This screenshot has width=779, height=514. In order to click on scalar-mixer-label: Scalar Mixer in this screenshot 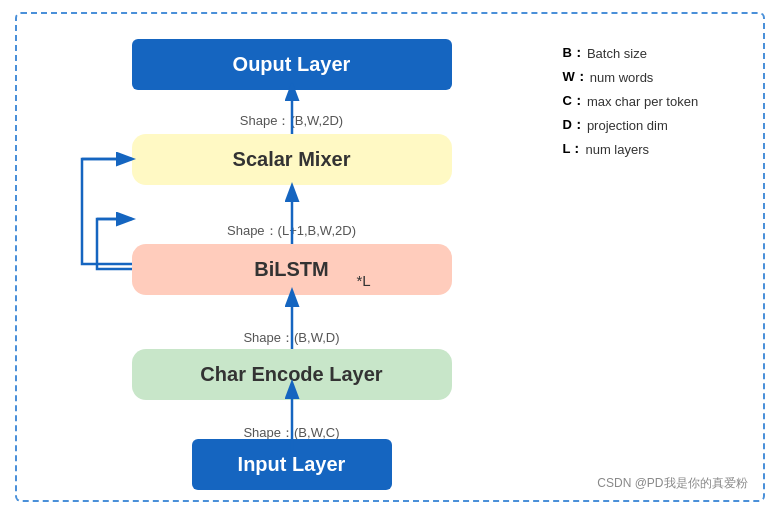, I will do `click(292, 159)`.